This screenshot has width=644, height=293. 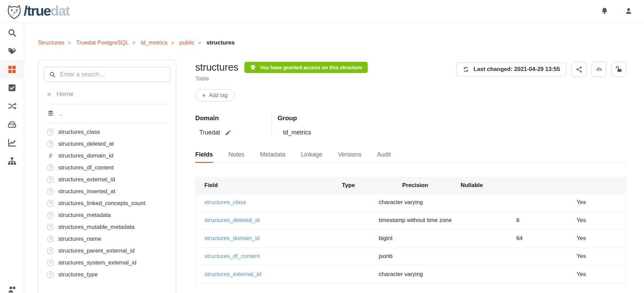 What do you see at coordinates (12, 106) in the screenshot?
I see `nav-lineage` at bounding box center [12, 106].